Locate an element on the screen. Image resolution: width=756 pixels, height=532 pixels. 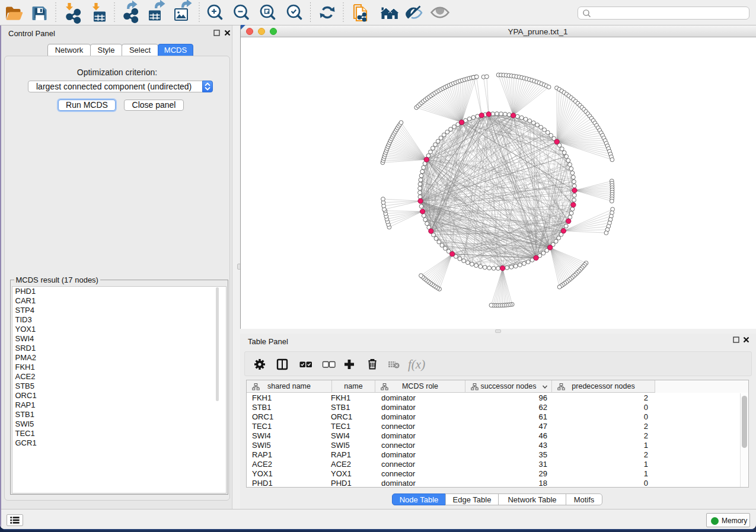
svg-text: f(x) is located at coordinates (416, 364).